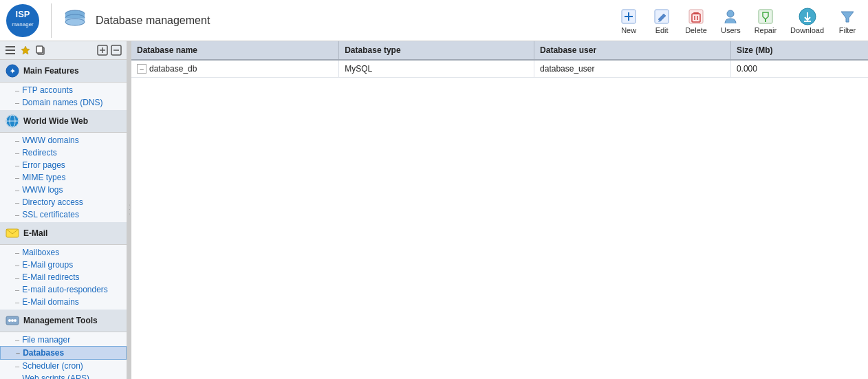  I want to click on sidebar-item-email-autoresponders: E-mail auto-responders, so click(63, 290).